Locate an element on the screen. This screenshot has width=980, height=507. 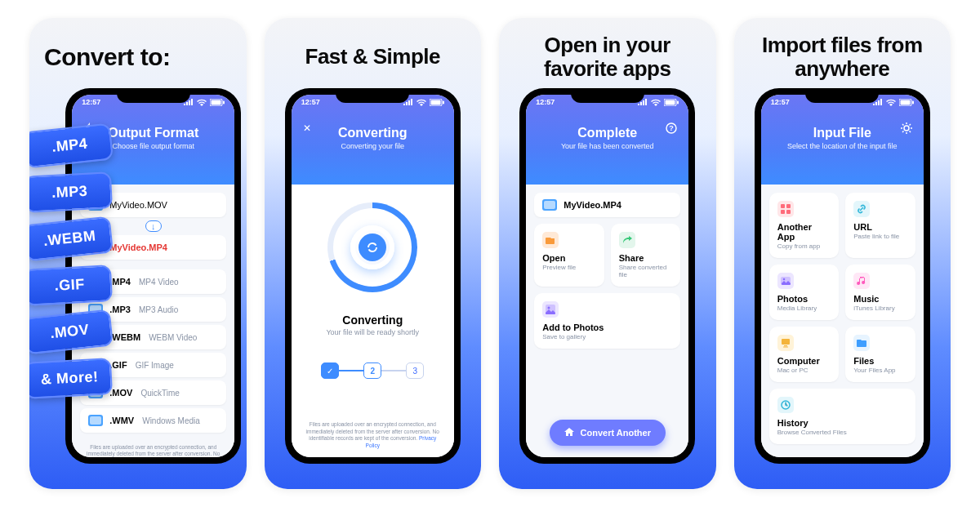
add-to-photos-card: Add to Photos Save to gallery is located at coordinates (608, 321).